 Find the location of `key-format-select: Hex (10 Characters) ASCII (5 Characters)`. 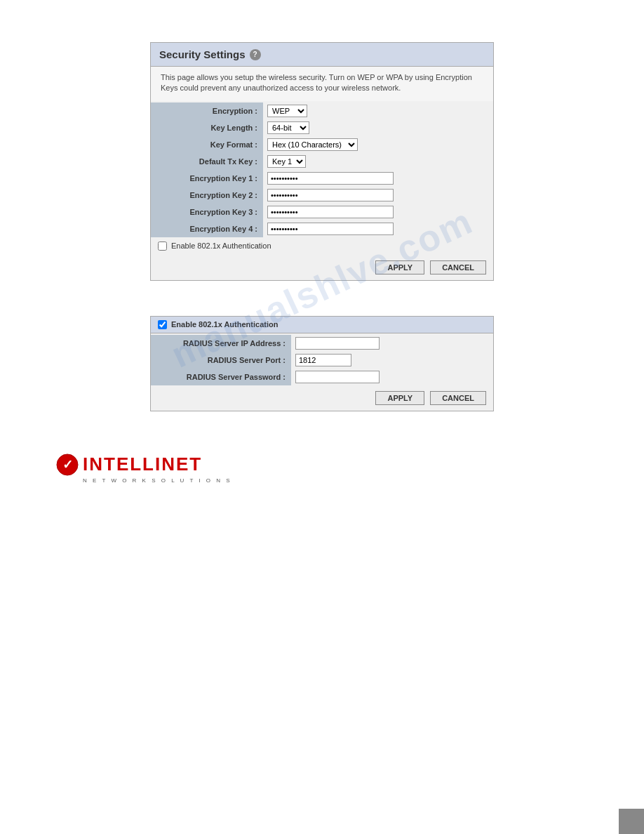

key-format-select: Hex (10 Characters) ASCII (5 Characters) is located at coordinates (313, 145).